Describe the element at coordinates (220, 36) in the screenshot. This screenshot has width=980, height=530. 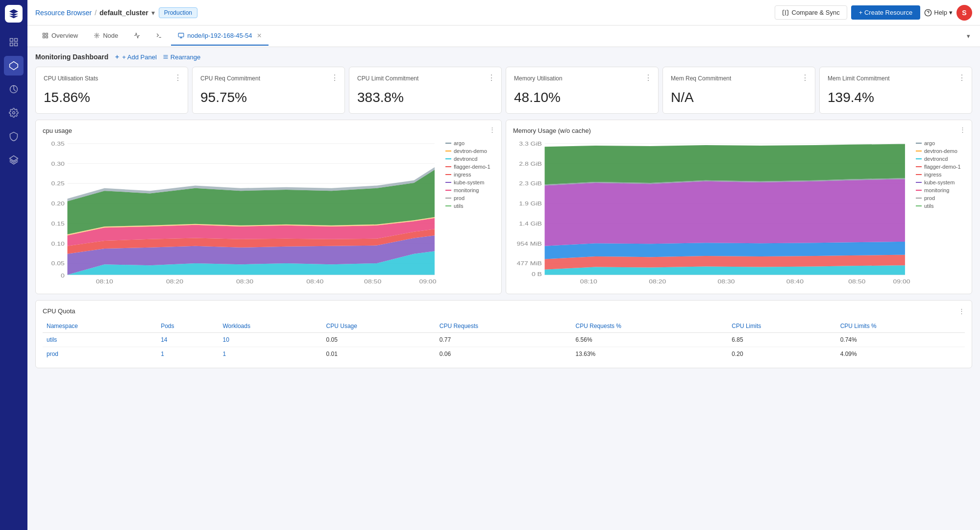
I see `tab-node-ip: node/ip-192-168-45-54 ×` at that location.